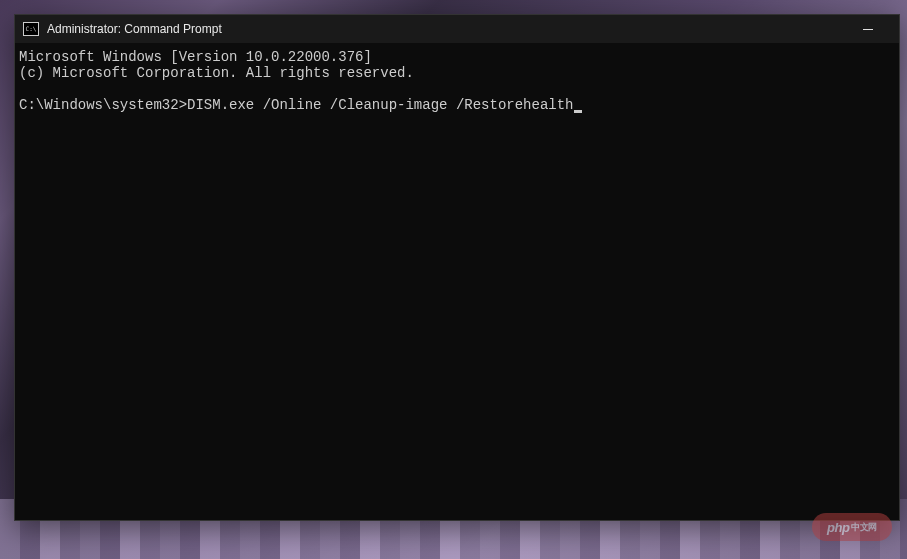 Image resolution: width=907 pixels, height=559 pixels. What do you see at coordinates (457, 57) in the screenshot?
I see `terminal-header-line: Microsoft Windows [Version 10.0.22000.37…` at bounding box center [457, 57].